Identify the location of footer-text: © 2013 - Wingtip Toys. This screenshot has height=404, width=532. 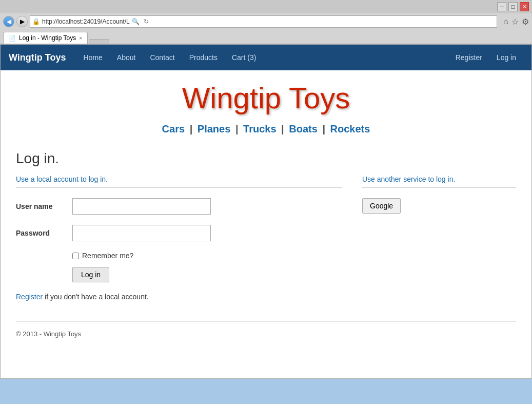
(48, 334).